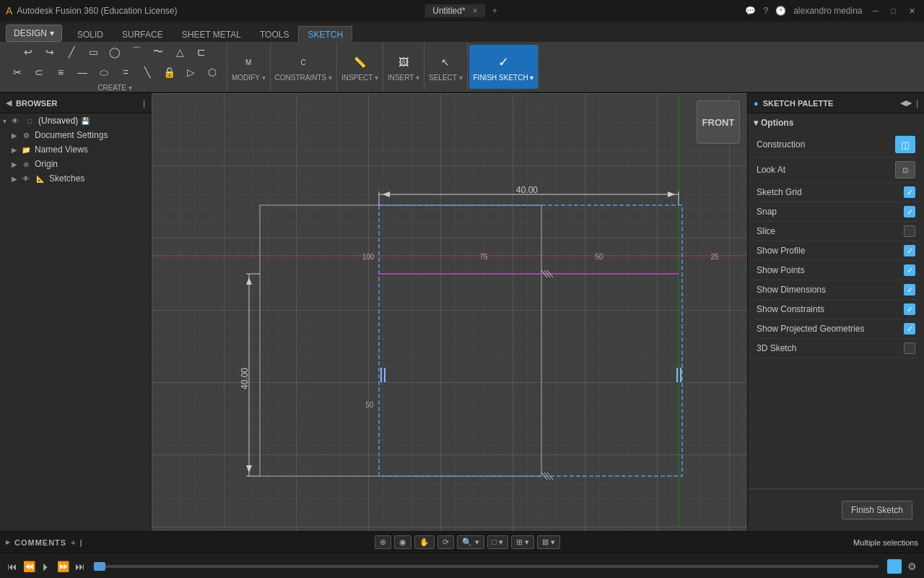 This screenshot has width=924, height=578. I want to click on browser-collapse-icon: ◀, so click(9, 103).